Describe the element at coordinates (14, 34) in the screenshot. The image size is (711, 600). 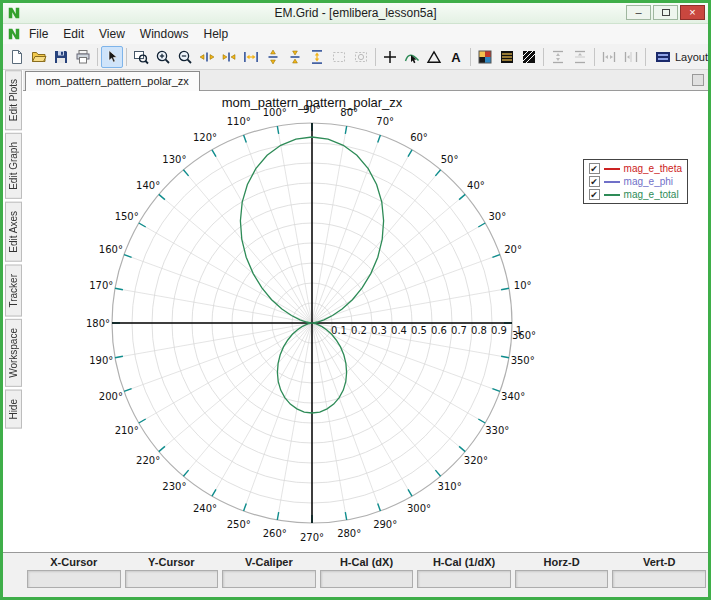
I see `menubar-logo-icon` at that location.